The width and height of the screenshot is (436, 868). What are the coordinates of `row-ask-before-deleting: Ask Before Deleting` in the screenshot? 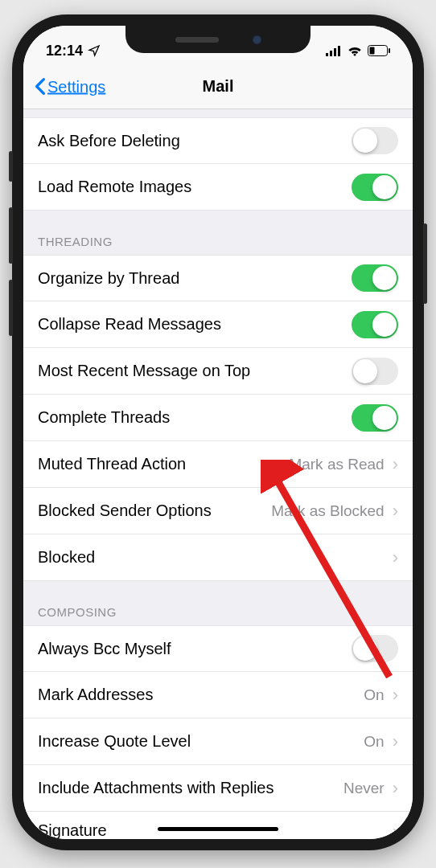 It's located at (218, 141).